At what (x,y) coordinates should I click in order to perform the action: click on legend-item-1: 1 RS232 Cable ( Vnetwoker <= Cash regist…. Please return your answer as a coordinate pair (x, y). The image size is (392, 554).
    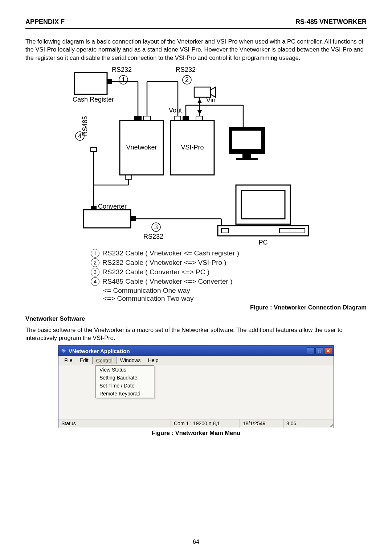
    Looking at the image, I should click on (229, 253).